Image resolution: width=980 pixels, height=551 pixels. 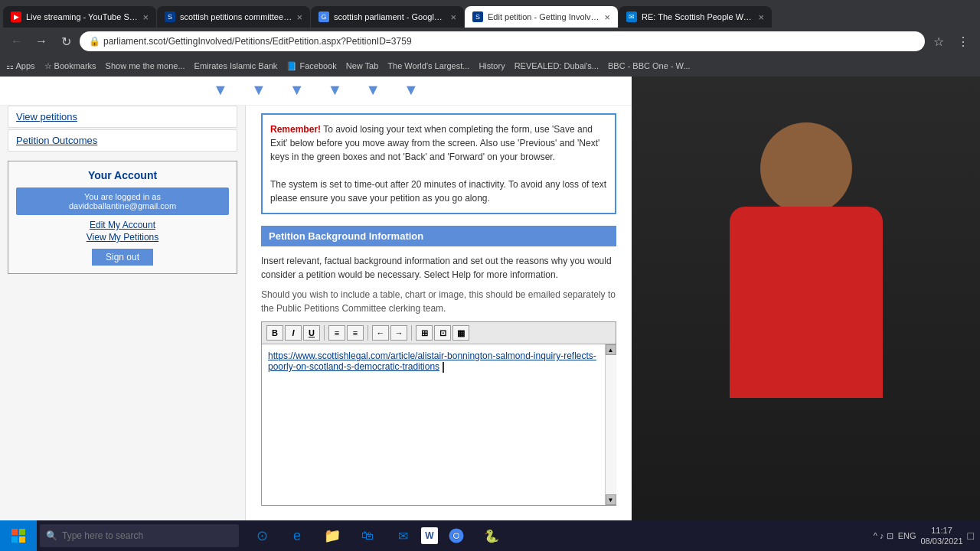 I want to click on tab-close-google: ×, so click(x=453, y=17).